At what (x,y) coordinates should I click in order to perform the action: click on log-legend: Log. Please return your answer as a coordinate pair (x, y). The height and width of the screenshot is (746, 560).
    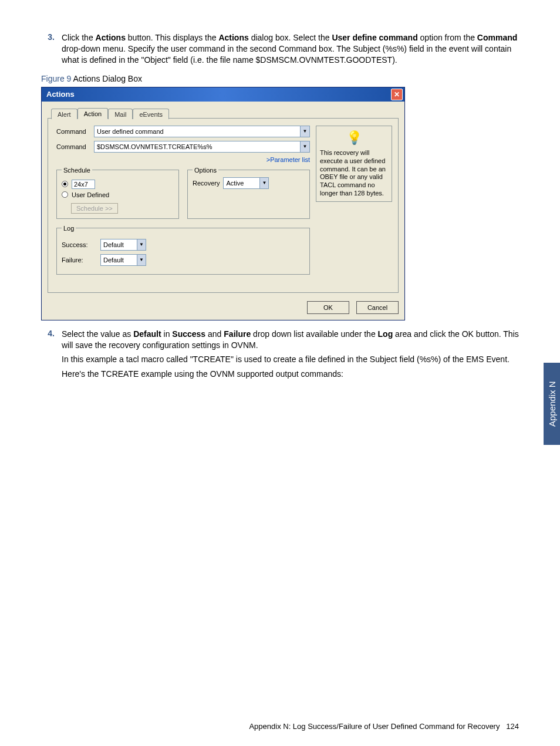
    Looking at the image, I should click on (69, 228).